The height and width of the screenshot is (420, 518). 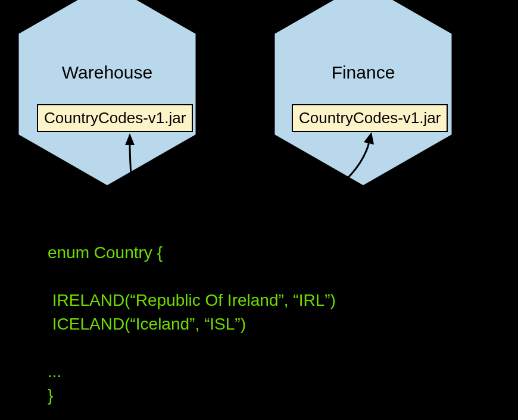 What do you see at coordinates (107, 73) in the screenshot?
I see `hexagon-warehouse-label: Warehouse` at bounding box center [107, 73].